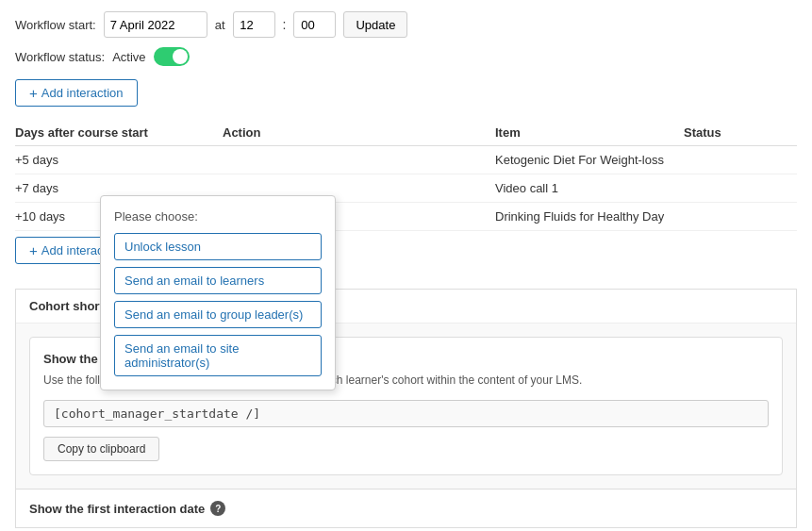 The image size is (812, 531). I want to click on col-action: Action, so click(358, 132).